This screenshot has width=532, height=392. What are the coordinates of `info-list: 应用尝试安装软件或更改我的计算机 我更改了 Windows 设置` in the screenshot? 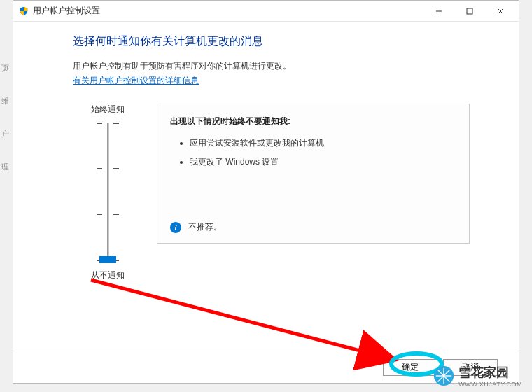 It's located at (314, 153).